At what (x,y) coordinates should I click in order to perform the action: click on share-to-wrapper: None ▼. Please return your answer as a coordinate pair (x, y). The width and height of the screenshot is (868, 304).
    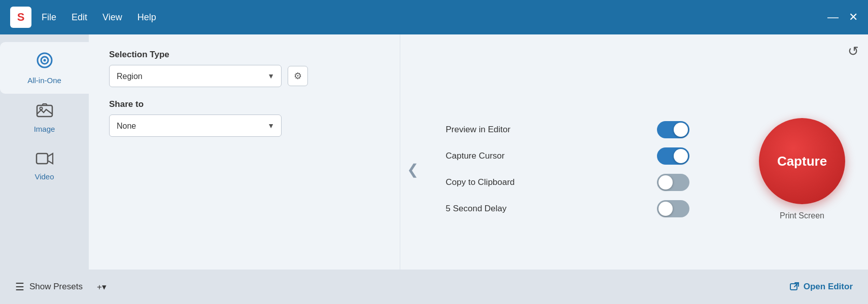
    Looking at the image, I should click on (195, 126).